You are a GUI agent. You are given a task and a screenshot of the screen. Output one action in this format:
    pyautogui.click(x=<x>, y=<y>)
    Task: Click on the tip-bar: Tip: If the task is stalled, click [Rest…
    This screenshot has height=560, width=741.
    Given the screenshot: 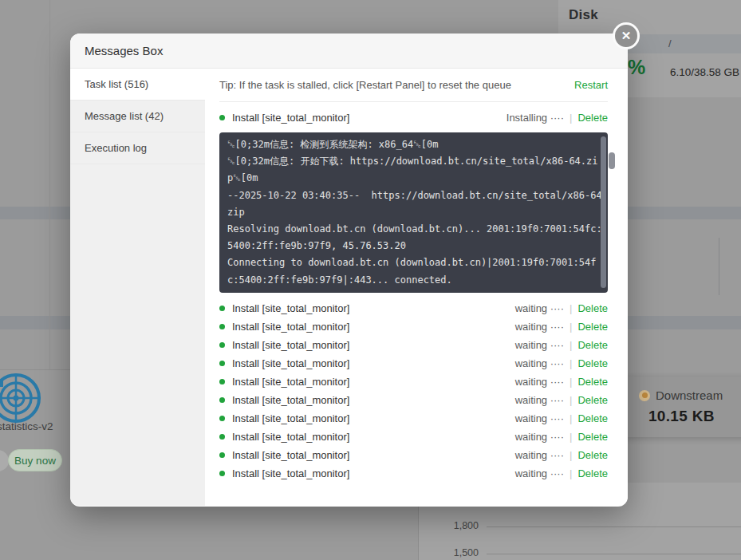 What is the action you would take?
    pyautogui.click(x=413, y=85)
    